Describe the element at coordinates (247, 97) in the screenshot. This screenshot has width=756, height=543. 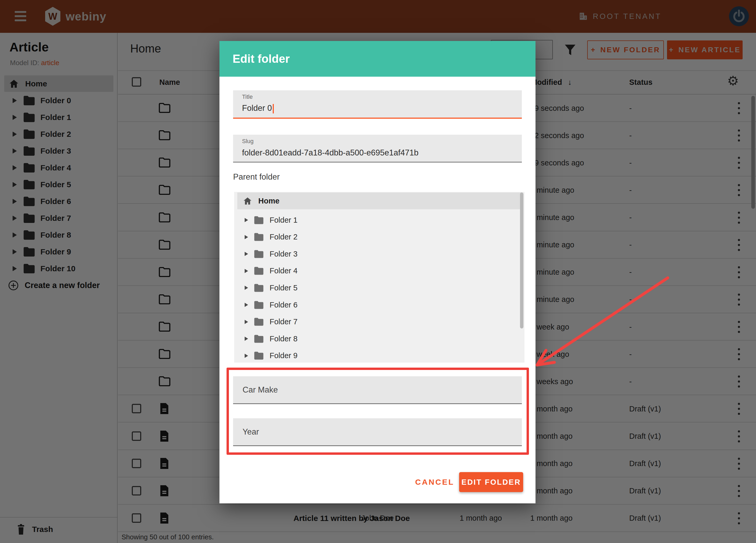
I see `title-field-label: Title` at that location.